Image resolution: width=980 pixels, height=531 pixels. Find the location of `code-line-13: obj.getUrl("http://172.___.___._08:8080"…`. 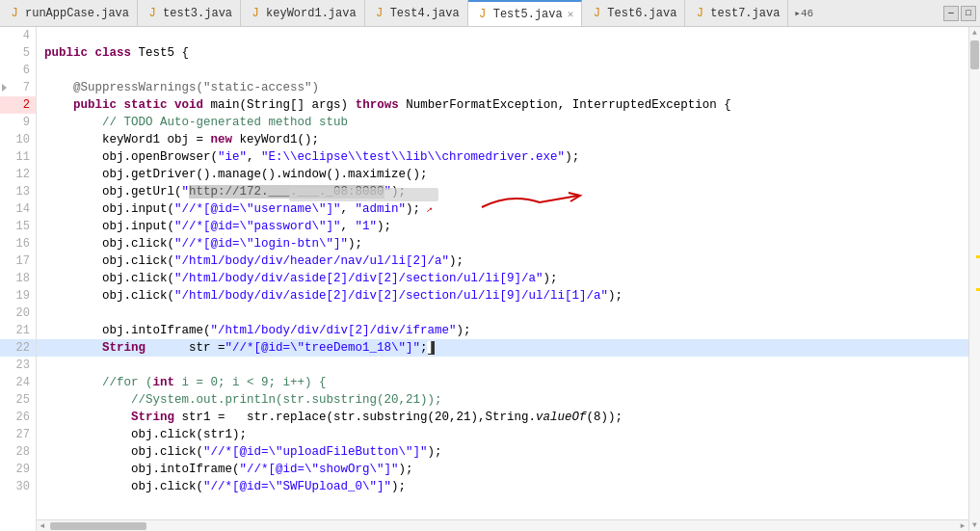

code-line-13: obj.getUrl("http://172.___.___._08:8080"… is located at coordinates (503, 192).